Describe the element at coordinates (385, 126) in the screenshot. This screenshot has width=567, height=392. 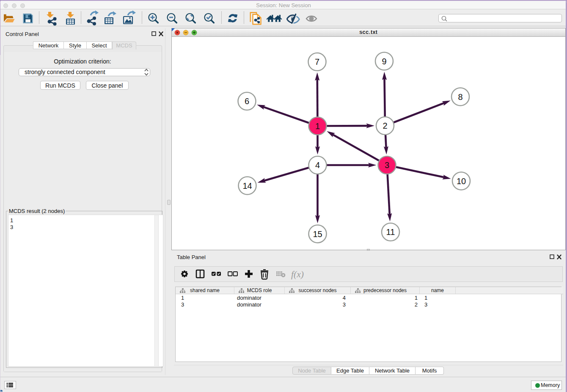
I see `svg-text: 2` at that location.